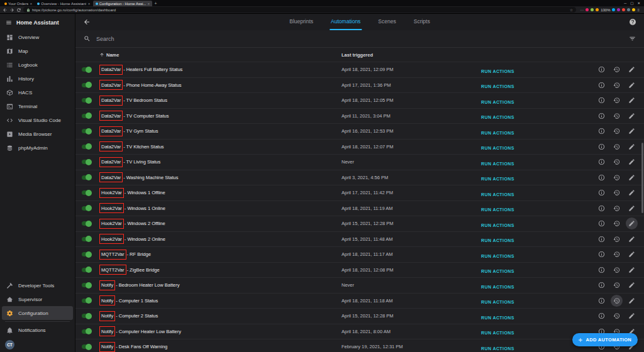 The height and width of the screenshot is (352, 644). What do you see at coordinates (87, 22) in the screenshot?
I see `back-button` at bounding box center [87, 22].